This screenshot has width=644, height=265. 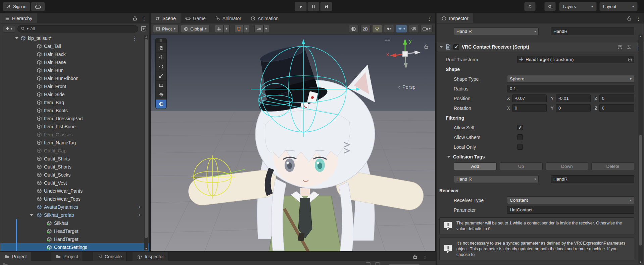 What do you see at coordinates (414, 29) in the screenshot?
I see `scene-visibility-button` at bounding box center [414, 29].